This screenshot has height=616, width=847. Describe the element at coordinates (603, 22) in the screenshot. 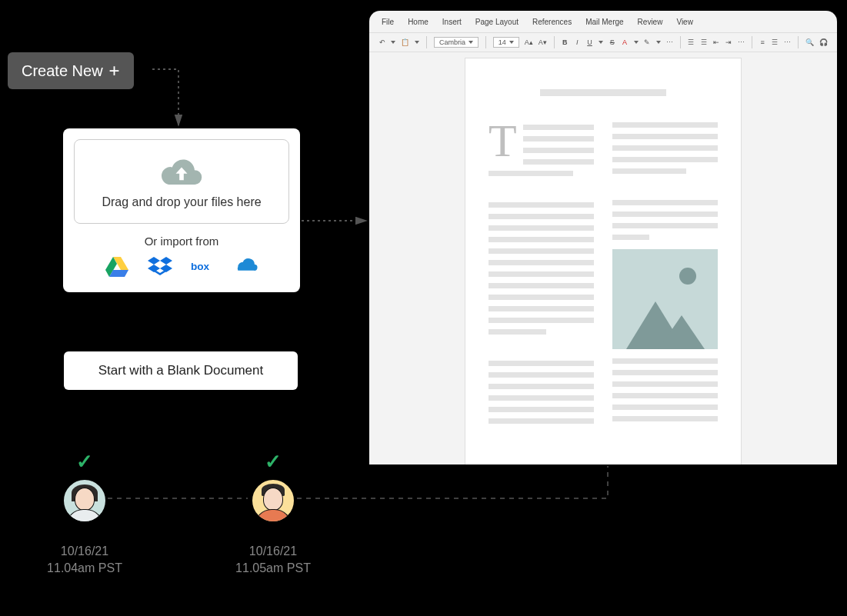

I see `menu-bar: File Home Insert Page Layout References …` at that location.